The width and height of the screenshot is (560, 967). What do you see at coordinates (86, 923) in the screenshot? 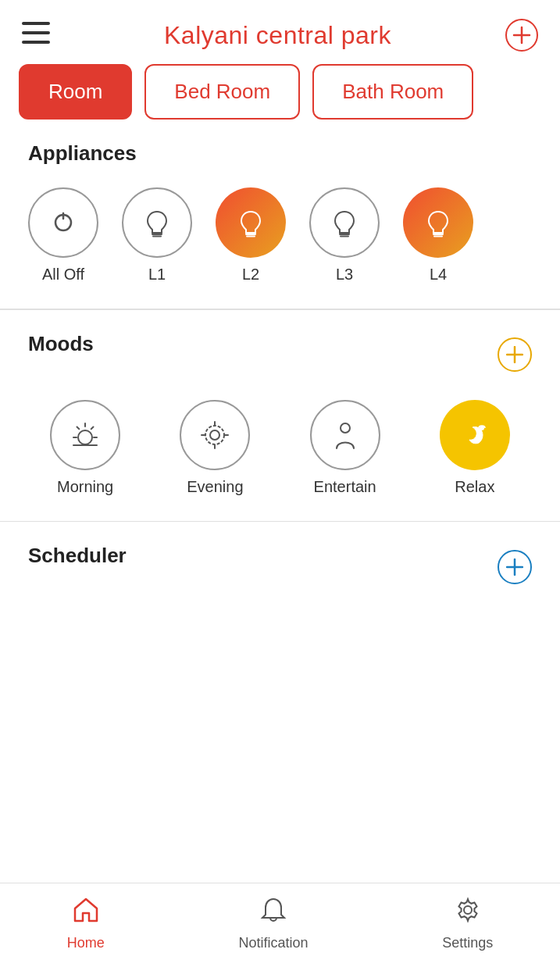
I see `nav-home: Home` at bounding box center [86, 923].